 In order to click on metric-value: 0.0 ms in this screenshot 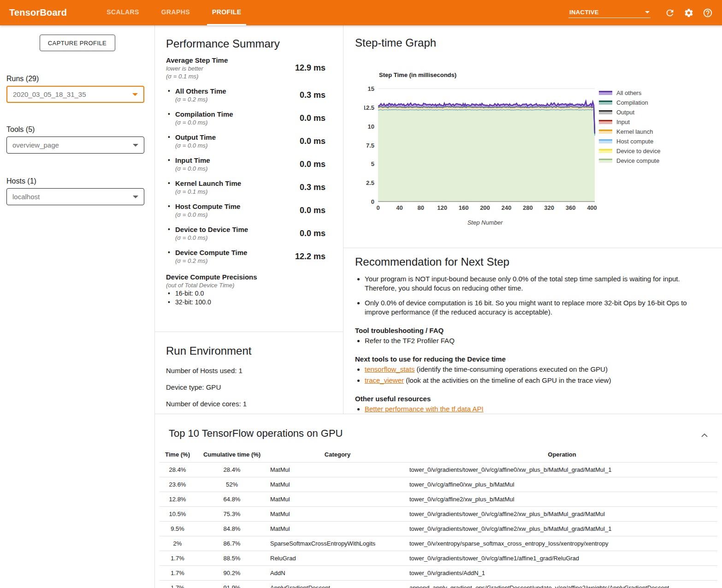, I will do `click(313, 210)`.